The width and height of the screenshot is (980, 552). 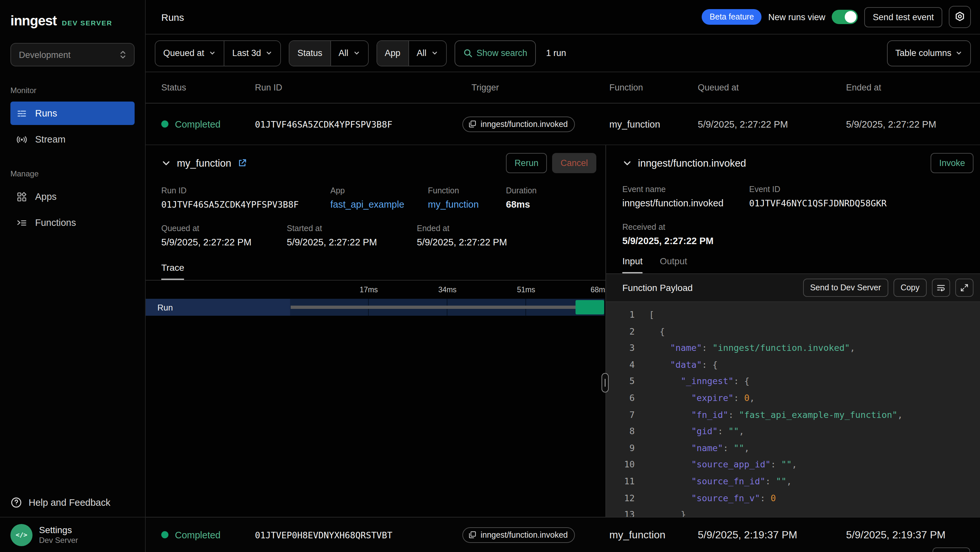 I want to click on col-header-function: Function, so click(x=654, y=88).